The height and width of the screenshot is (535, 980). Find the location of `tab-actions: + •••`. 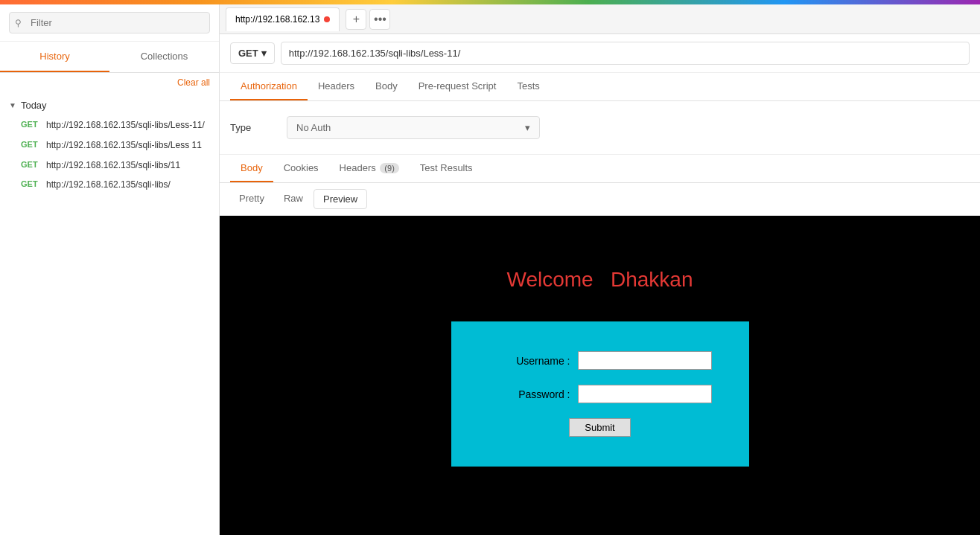

tab-actions: + ••• is located at coordinates (368, 19).